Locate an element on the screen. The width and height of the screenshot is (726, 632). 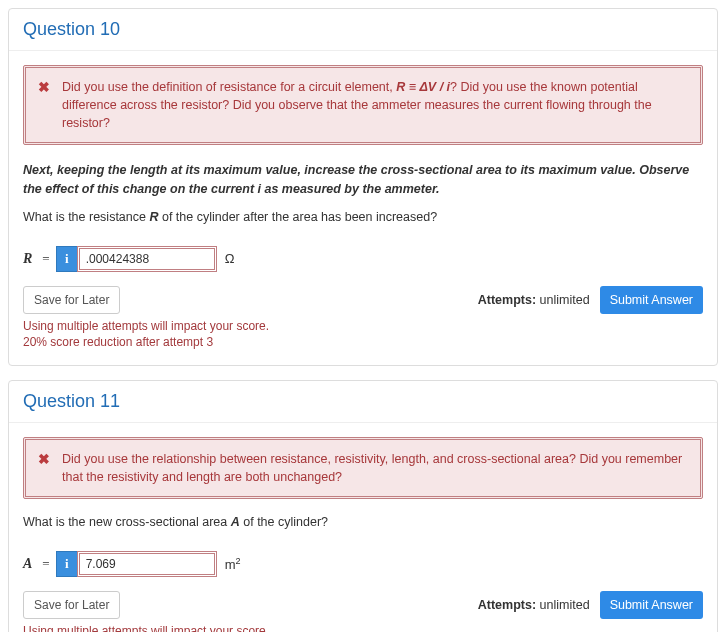
answer-lhs: A is located at coordinates (28, 564).